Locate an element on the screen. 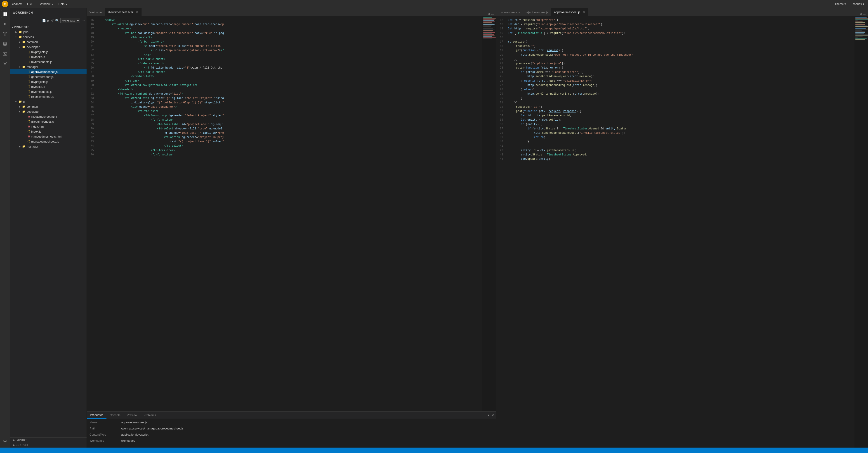 This screenshot has width=868, height=453. tab-fillouttimesheet-html: fillouttimesheet.html ✕ is located at coordinates (123, 12).